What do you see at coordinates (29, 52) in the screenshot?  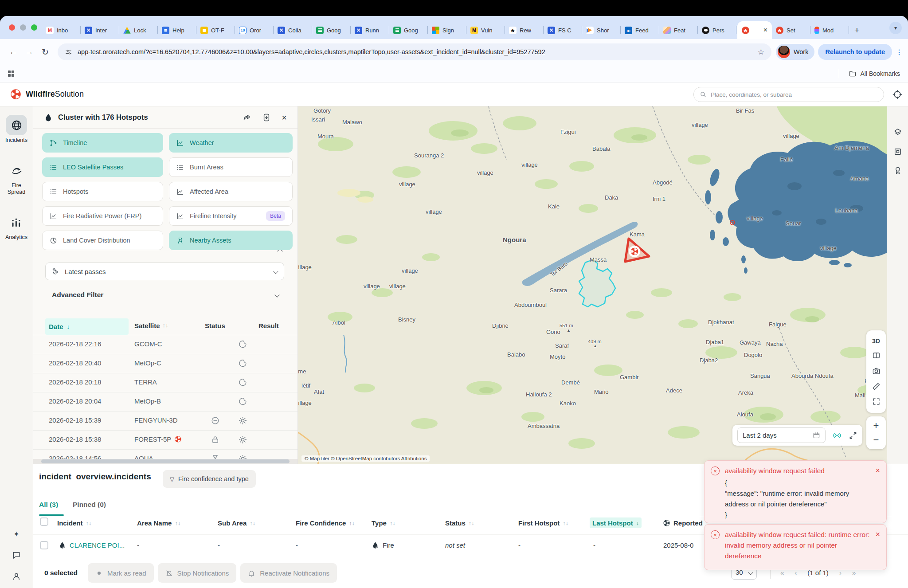 I see `forward-icon: →` at bounding box center [29, 52].